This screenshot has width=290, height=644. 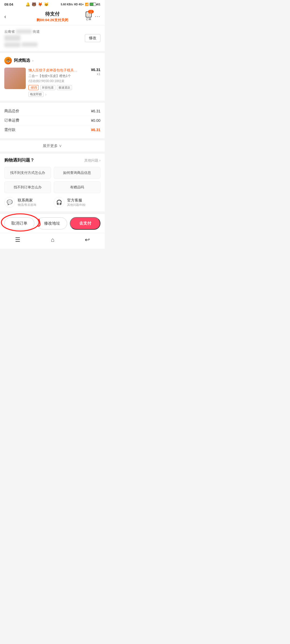 What do you see at coordinates (52, 82) in the screenshot?
I see `product-row: 懒人压饺子皮神器包包子模具… 二合一【包饺+压皮】橙色1个 /活动倒计时00:0…` at bounding box center [52, 82].